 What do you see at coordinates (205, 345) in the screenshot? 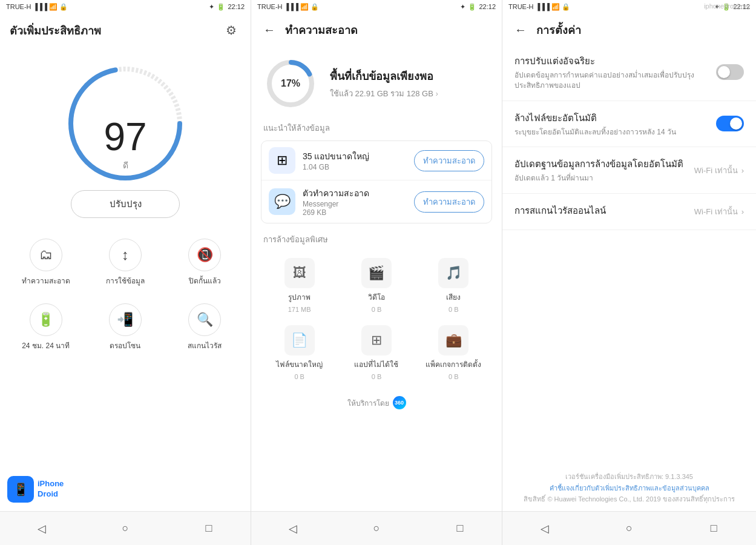
I see `virus-label: สแกนไวรัส` at bounding box center [205, 345].